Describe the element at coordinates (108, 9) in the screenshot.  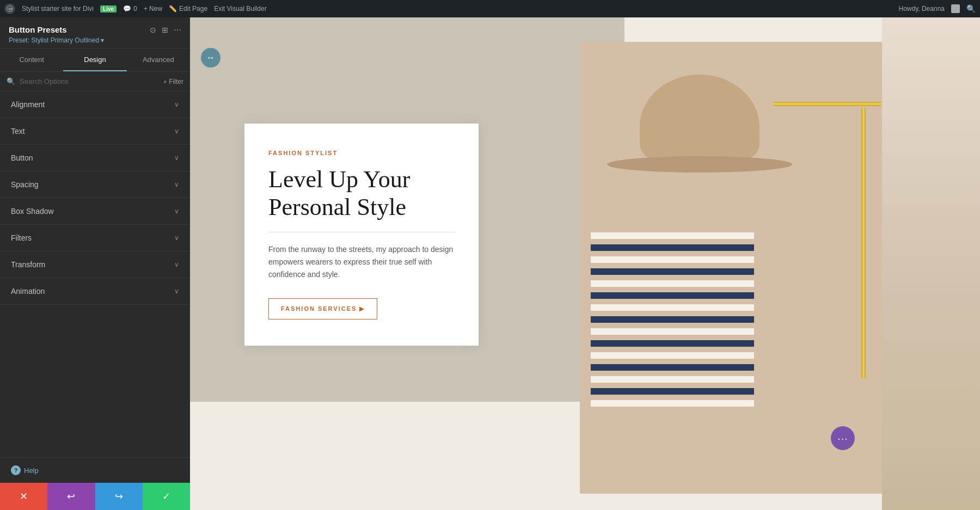
I see `live-badge: Live` at that location.